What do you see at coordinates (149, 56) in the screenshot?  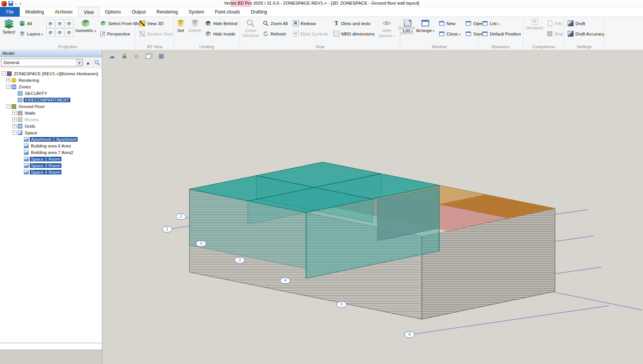 I see `cascade-windows-button` at bounding box center [149, 56].